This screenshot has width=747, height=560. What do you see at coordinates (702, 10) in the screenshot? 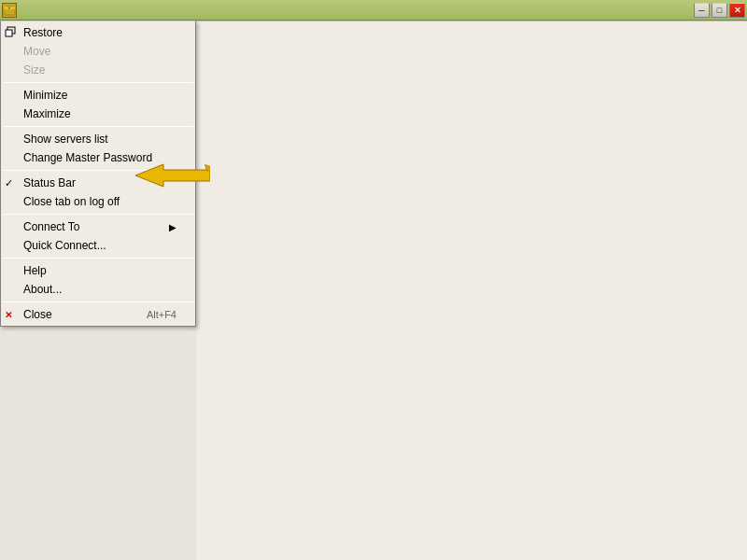
I see `minimize-button: ─` at bounding box center [702, 10].